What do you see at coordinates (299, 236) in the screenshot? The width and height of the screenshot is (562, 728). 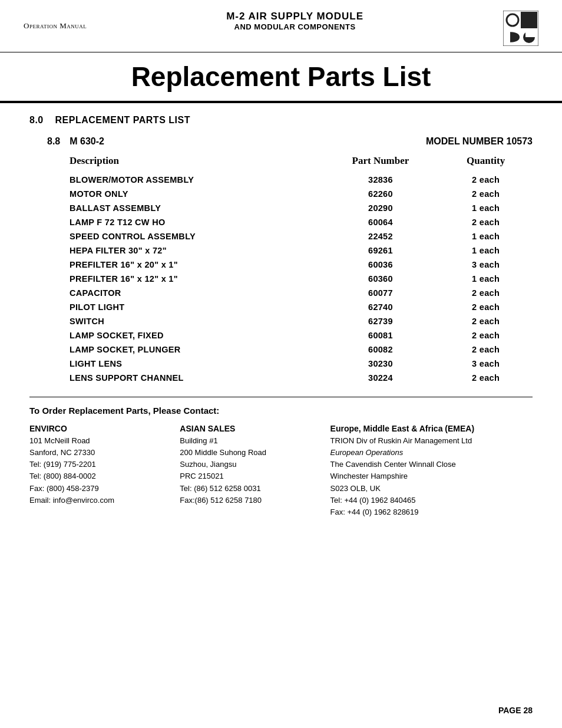 I see `table-row: SPEED CONTROL ASSEMBLY224521 each` at bounding box center [299, 236].